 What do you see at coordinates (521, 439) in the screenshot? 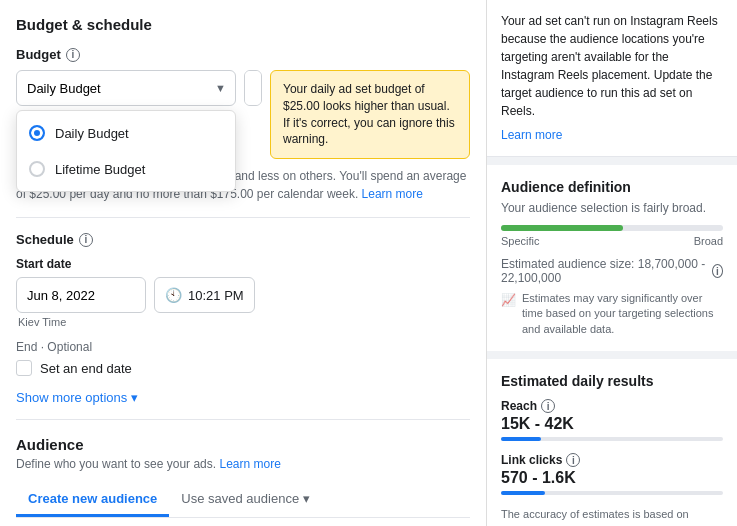
I see `reach-bar-fill` at bounding box center [521, 439].